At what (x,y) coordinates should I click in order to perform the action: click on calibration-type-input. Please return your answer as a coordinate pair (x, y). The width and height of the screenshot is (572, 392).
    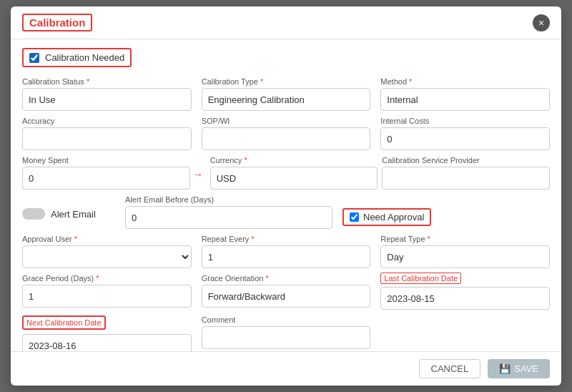
    Looking at the image, I should click on (286, 99).